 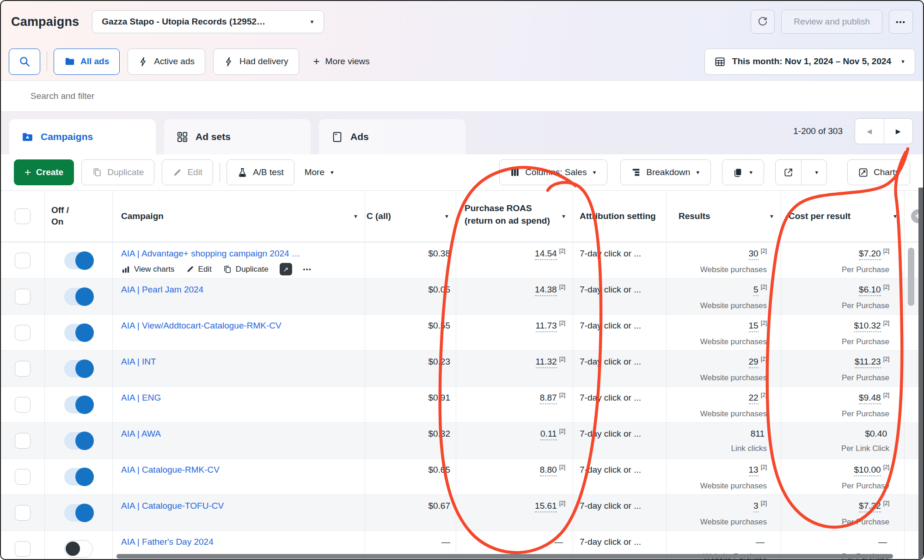 What do you see at coordinates (883, 542) in the screenshot?
I see `cost-value: —` at bounding box center [883, 542].